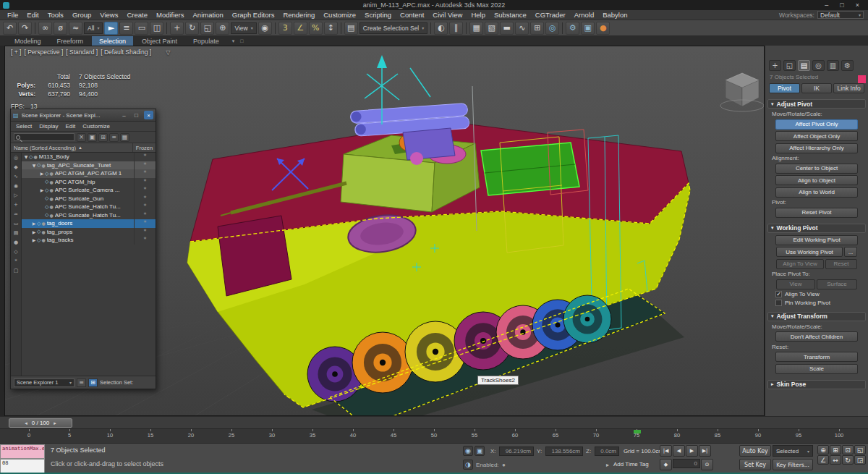 This screenshot has height=474, width=868. What do you see at coordinates (93, 28) in the screenshot?
I see `selection-filter-dropdown: All▾` at bounding box center [93, 28].